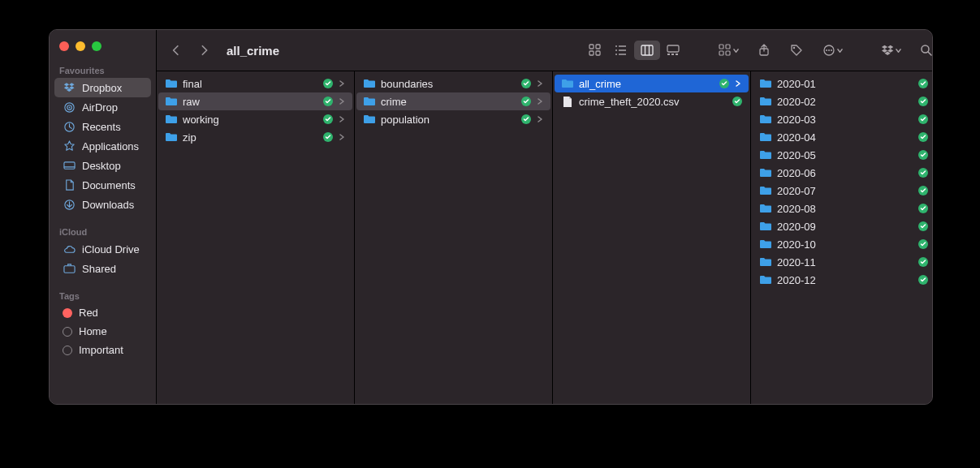 Image resolution: width=980 pixels, height=468 pixels. I want to click on folder-row: 2020-02, so click(843, 101).